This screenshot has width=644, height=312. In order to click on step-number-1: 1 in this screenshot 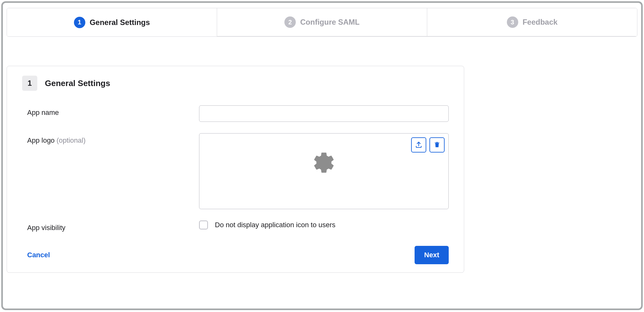, I will do `click(80, 22)`.